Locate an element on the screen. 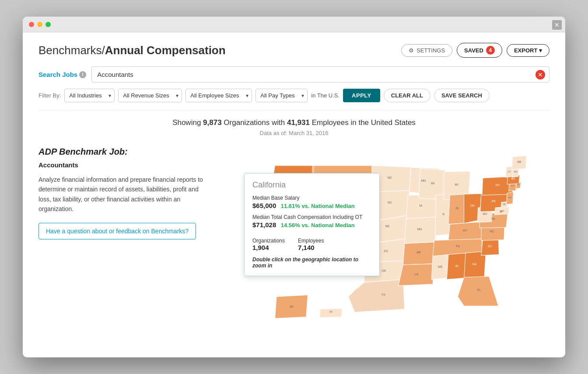  tooltip-stats: Organizations 1,904 Employees 7,140 is located at coordinates (312, 242).